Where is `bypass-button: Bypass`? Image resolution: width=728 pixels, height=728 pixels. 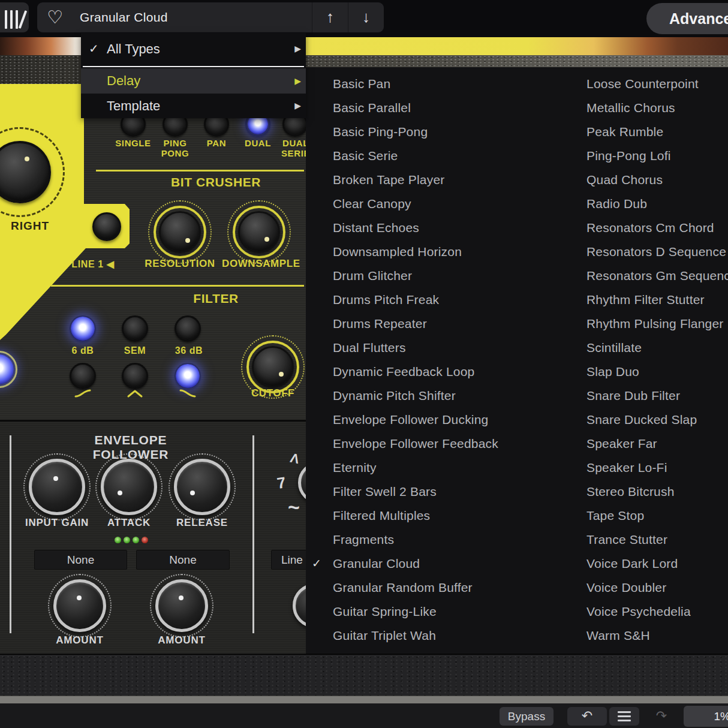
bypass-button: Bypass is located at coordinates (527, 716).